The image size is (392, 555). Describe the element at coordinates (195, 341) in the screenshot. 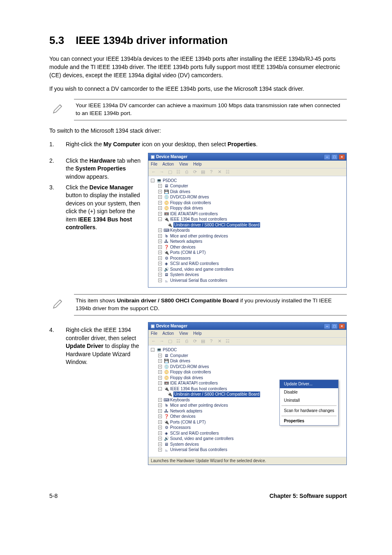

I see `toolbar-refresh-icon: ⟳` at that location.